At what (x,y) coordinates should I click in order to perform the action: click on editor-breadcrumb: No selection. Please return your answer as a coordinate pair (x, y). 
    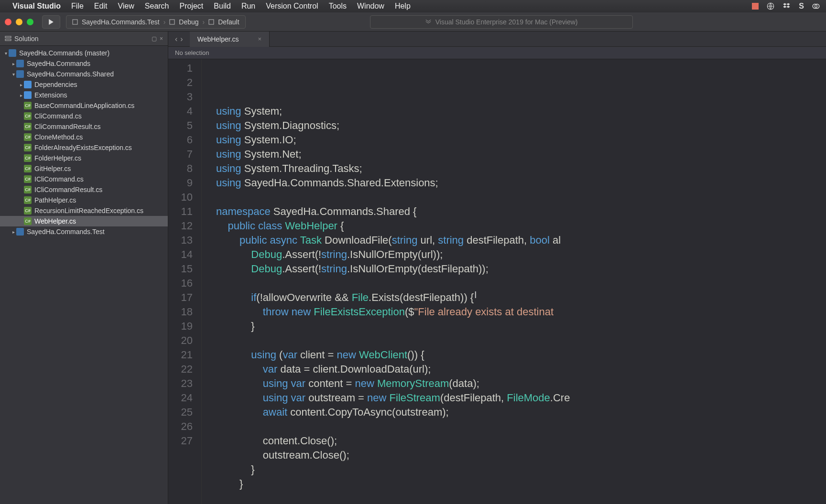
    Looking at the image, I should click on (497, 53).